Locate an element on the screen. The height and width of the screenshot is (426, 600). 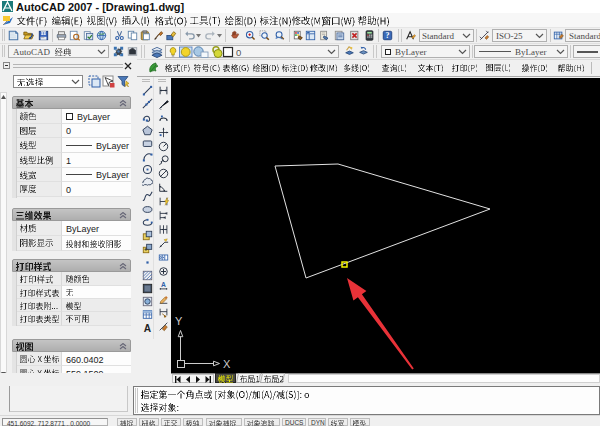
svg-text: X is located at coordinates (227, 364).